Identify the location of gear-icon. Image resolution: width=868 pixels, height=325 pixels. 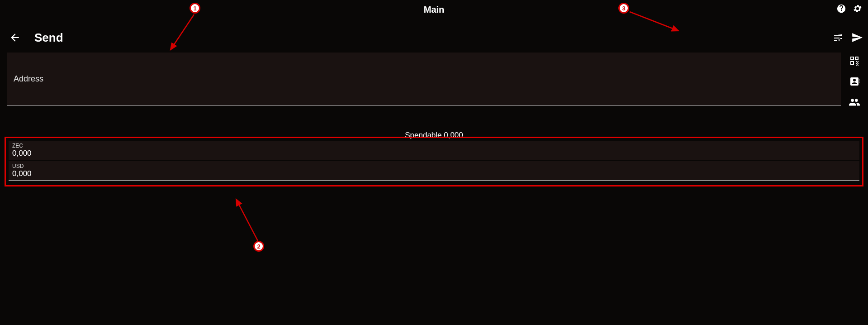
(858, 9).